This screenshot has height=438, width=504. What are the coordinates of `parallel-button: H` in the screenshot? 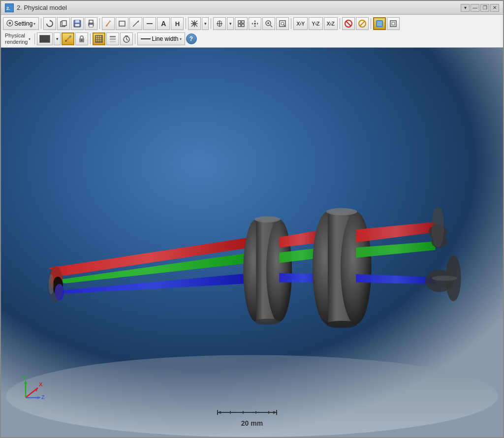 It's located at (177, 24).